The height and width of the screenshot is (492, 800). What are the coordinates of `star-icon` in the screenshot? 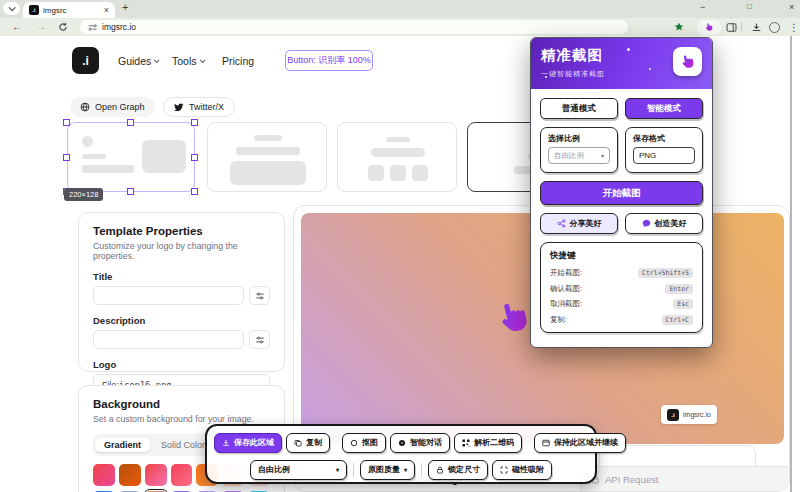 It's located at (679, 27).